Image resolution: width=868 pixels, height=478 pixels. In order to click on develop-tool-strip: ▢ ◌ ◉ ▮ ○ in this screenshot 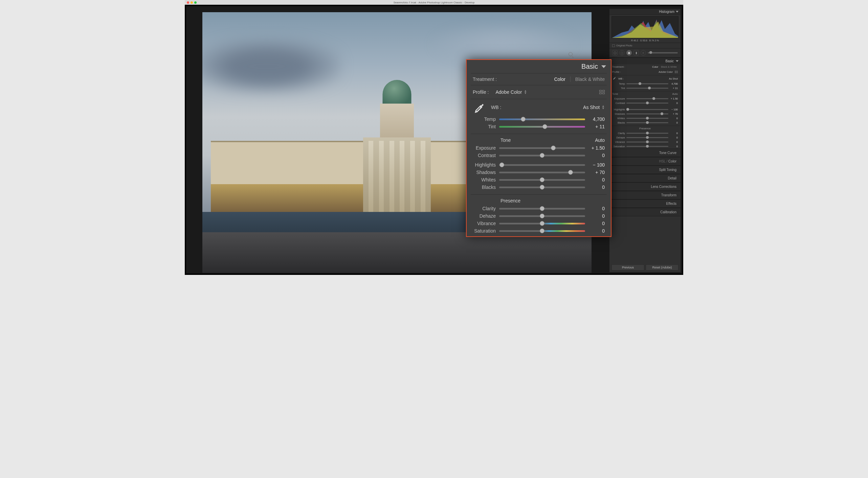, I will do `click(645, 53)`.